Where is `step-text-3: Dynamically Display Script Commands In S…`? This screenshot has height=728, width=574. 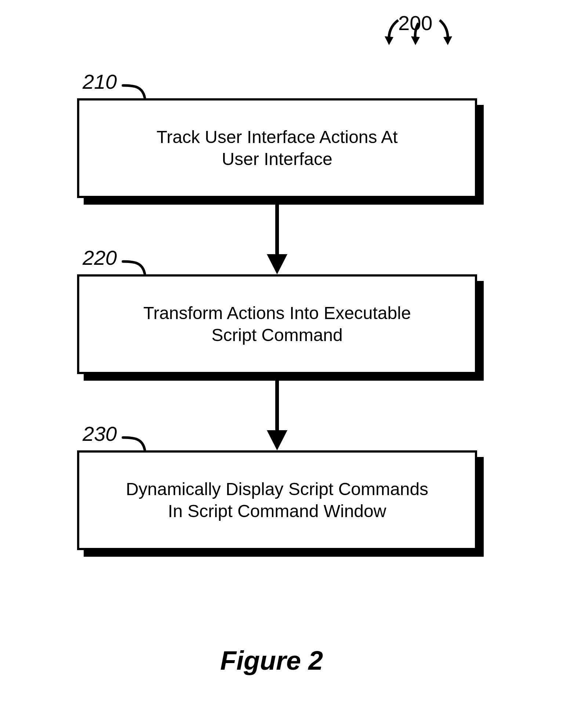
step-text-3: Dynamically Display Script Commands In S… is located at coordinates (277, 500).